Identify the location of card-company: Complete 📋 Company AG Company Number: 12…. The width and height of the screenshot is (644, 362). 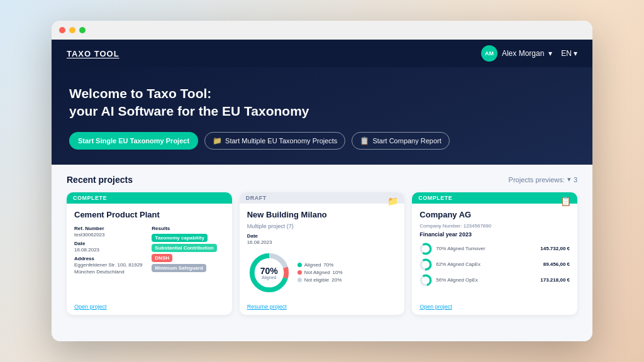
(494, 254).